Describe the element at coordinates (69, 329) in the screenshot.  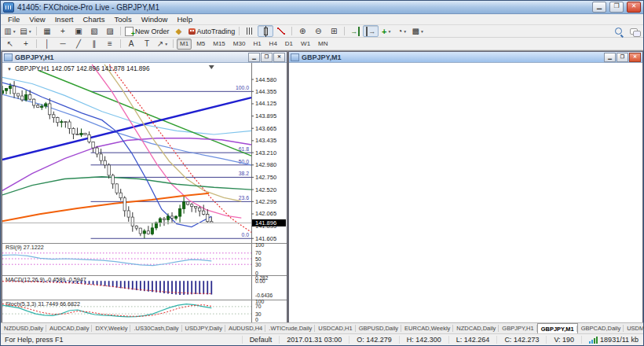
I see `chart-tab-audcad-daily: AUDCAD,Daily` at that location.